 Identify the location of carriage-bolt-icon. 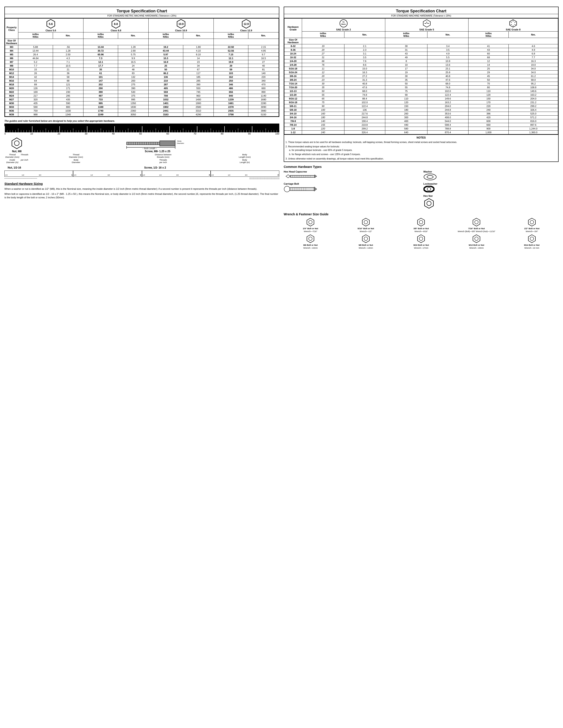
(302, 189).